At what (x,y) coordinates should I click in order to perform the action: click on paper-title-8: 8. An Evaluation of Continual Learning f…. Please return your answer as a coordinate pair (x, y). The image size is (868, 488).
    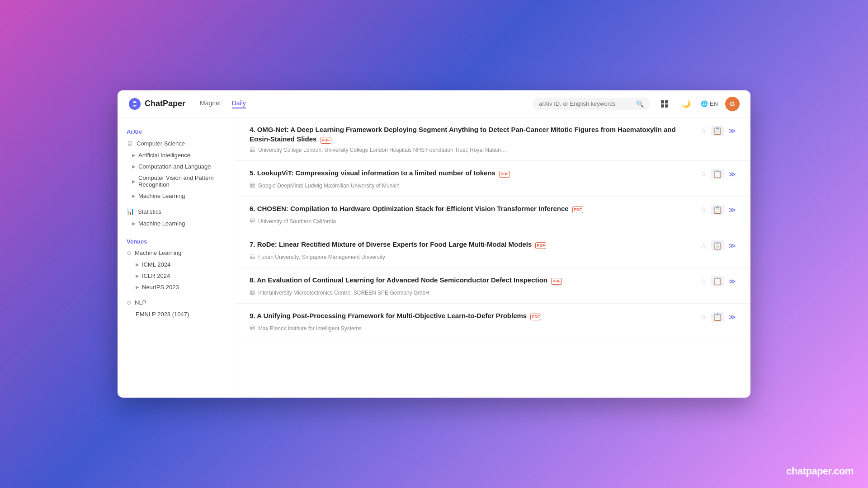
    Looking at the image, I should click on (406, 280).